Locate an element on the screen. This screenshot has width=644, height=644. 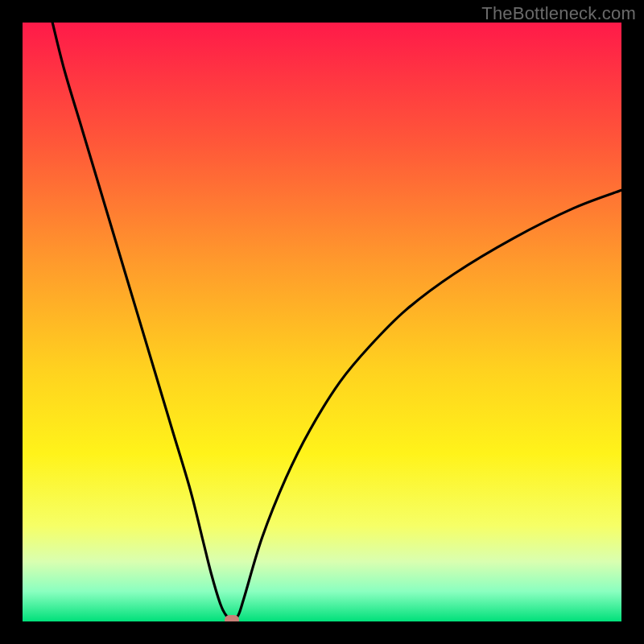
optimal-point-marker is located at coordinates (232, 618).